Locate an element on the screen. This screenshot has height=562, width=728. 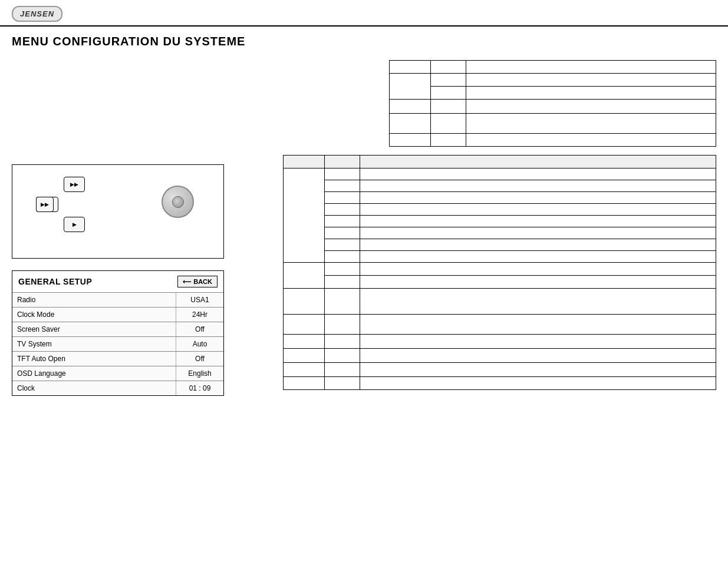
tv-system-label: TV System is located at coordinates (94, 344).